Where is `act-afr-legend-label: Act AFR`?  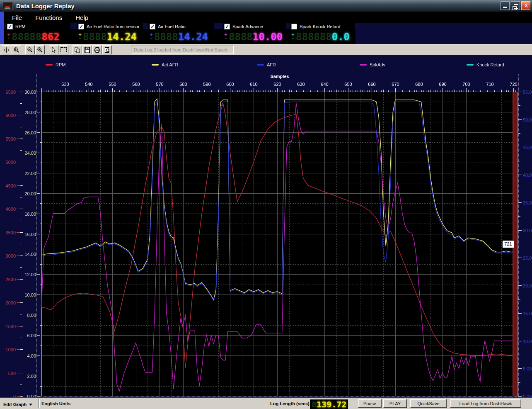 act-afr-legend-label: Act AFR is located at coordinates (170, 65).